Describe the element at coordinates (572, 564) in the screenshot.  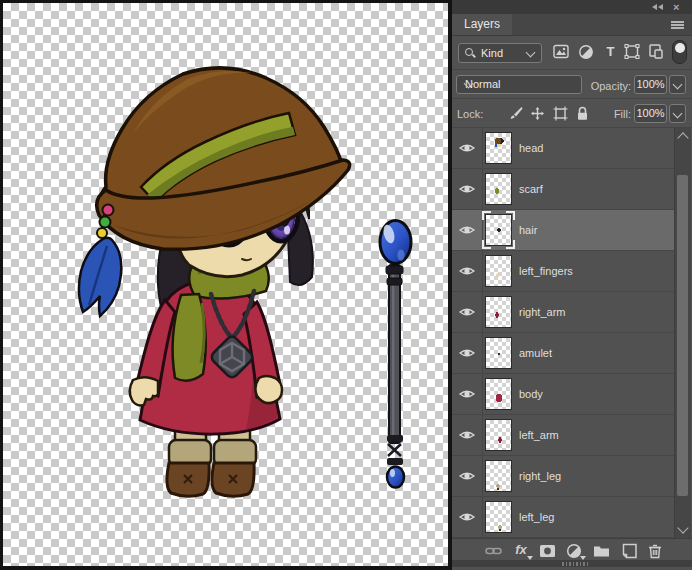
I see `panel-resize-strip` at that location.